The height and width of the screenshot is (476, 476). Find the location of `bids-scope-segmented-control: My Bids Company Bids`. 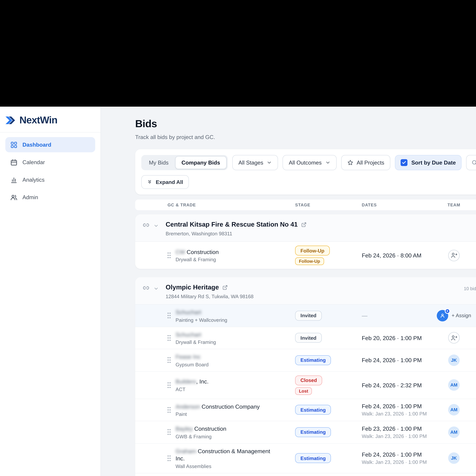

bids-scope-segmented-control: My Bids Company Bids is located at coordinates (184, 163).